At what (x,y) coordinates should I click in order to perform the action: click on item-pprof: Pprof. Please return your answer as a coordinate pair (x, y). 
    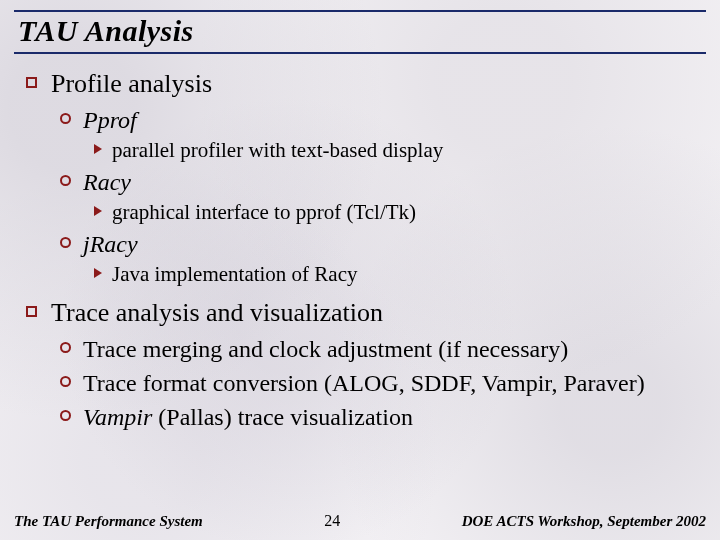
    Looking at the image, I should click on (363, 120).